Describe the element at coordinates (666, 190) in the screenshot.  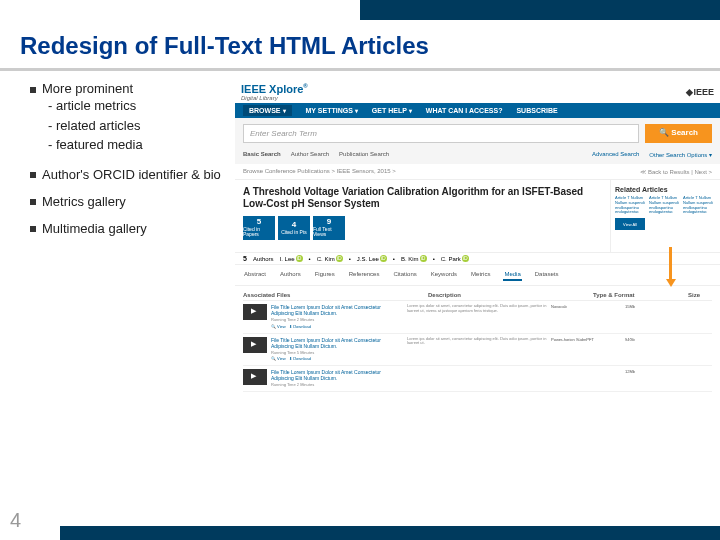
I see `related-header: Related Articles` at that location.